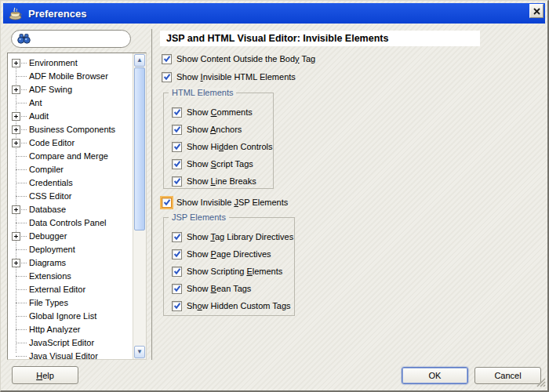 This screenshot has height=392, width=549. I want to click on checkbox-row: Show Invisible HTML Elements, so click(238, 77).